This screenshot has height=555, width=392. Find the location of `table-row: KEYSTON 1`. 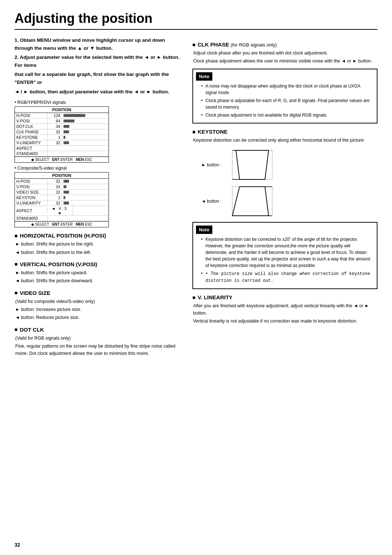

table-row: KEYSTON 1 is located at coordinates (62, 198).